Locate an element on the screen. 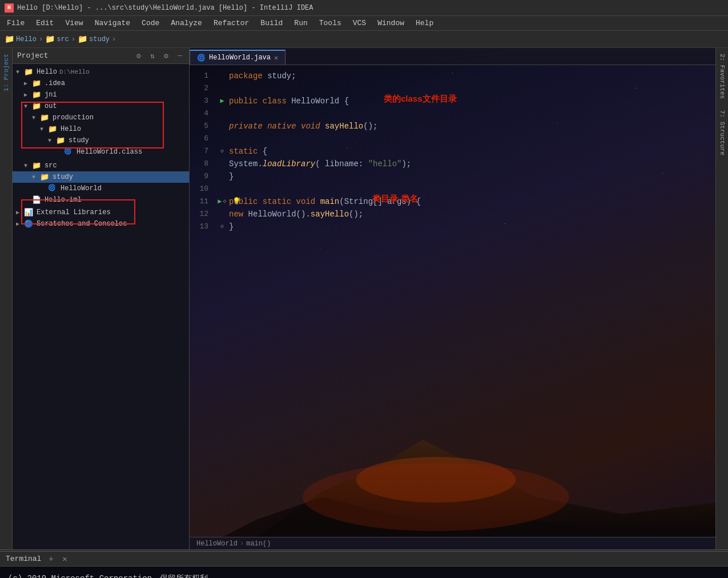  line-number: 7 is located at coordinates (202, 151).